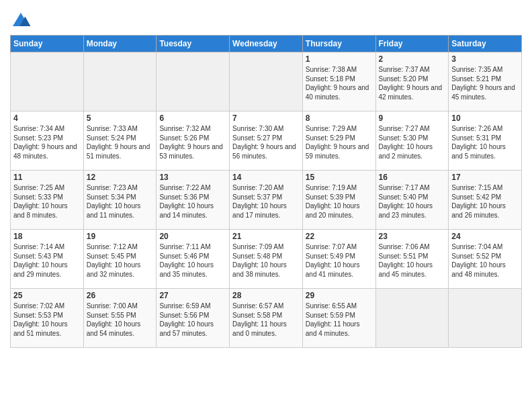 This screenshot has height=411, width=532. What do you see at coordinates (485, 200) in the screenshot?
I see `calendar-cell: 17Sunrise: 7:15 AM Sunset: 5:42 PM Dayli…` at bounding box center [485, 200].